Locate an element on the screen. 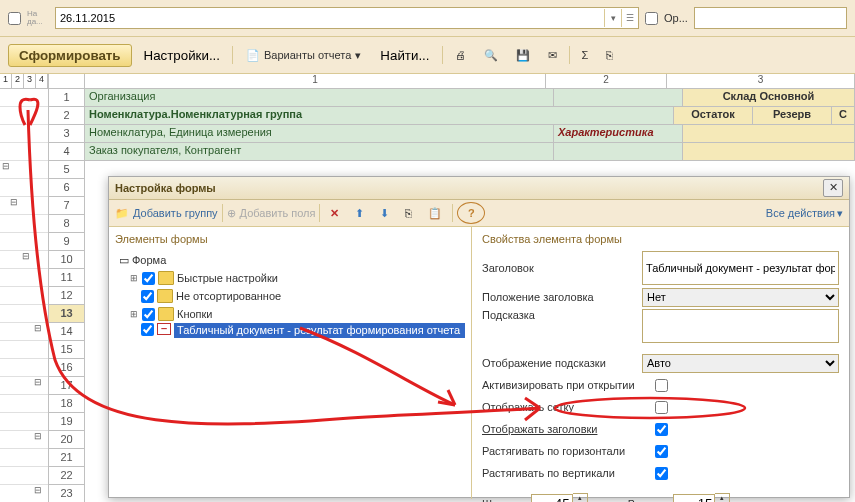 This screenshot has height=502, width=855. outline-level-3: 3 is located at coordinates (30, 81).